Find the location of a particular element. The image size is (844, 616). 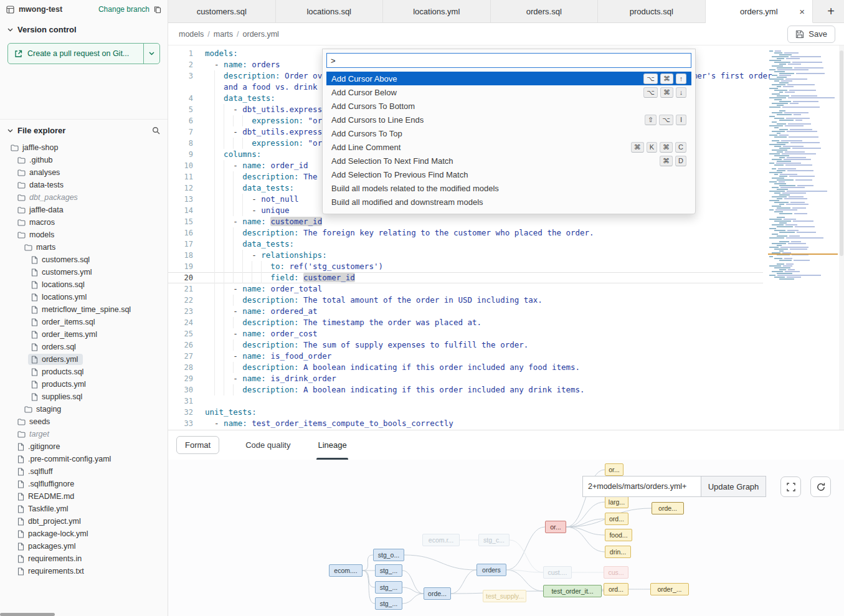

tab-locations.sql: locations.sql is located at coordinates (330, 11).